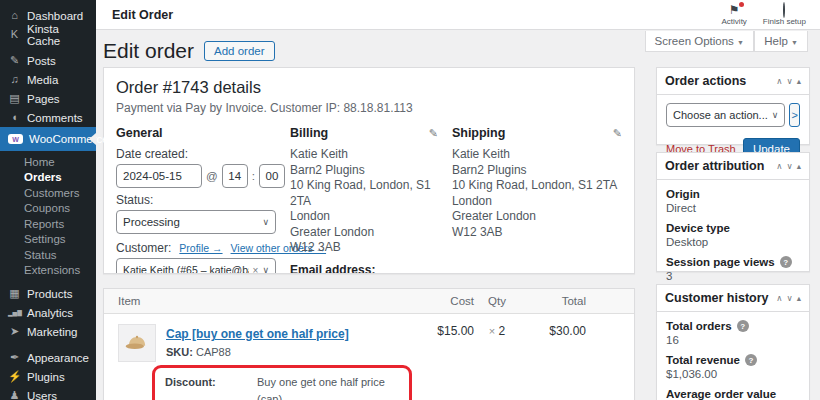  What do you see at coordinates (794, 115) in the screenshot?
I see `apply-action-button: >` at bounding box center [794, 115].